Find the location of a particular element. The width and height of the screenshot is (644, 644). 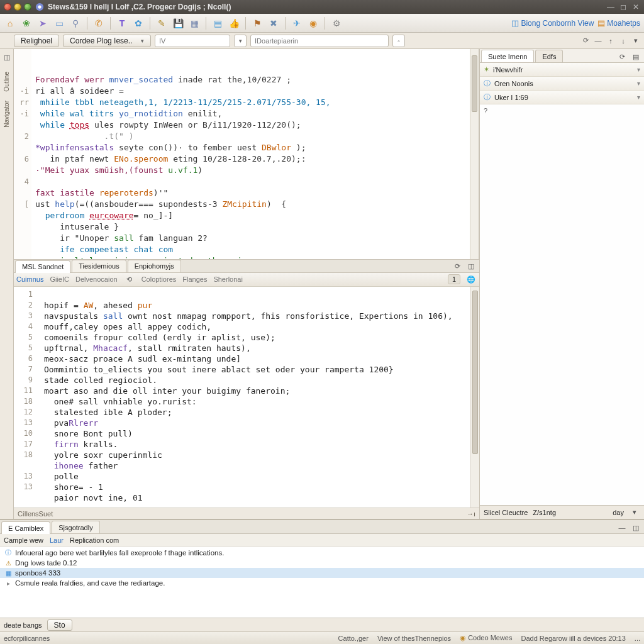

tab-ties: Tiesidemious is located at coordinates (99, 266).